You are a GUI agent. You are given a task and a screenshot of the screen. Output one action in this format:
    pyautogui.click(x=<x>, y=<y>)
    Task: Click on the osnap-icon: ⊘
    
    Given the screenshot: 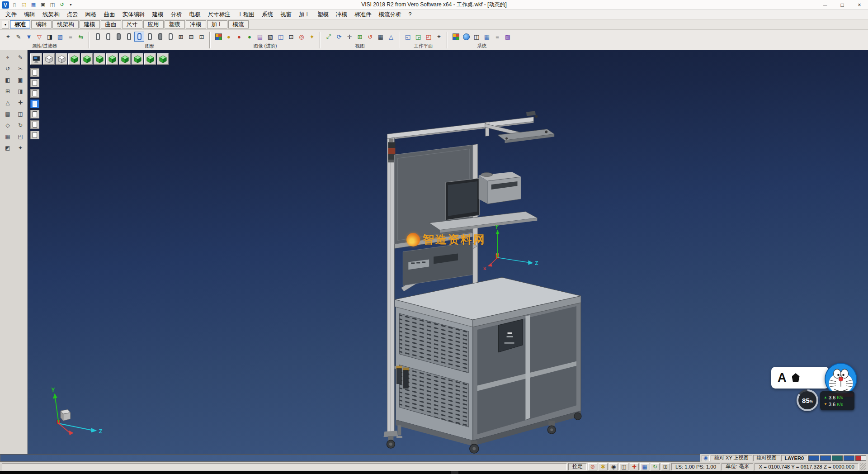 What is the action you would take?
    pyautogui.click(x=593, y=467)
    